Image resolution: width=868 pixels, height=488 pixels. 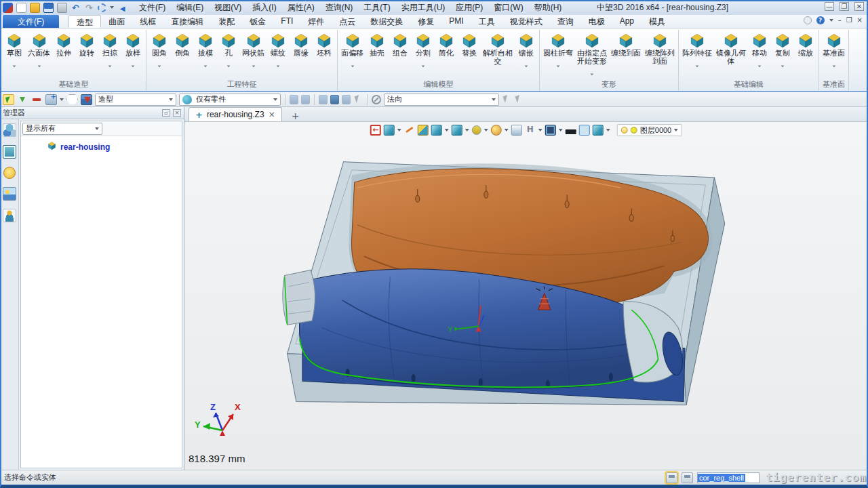 I want to click on undo-icon, so click(x=76, y=8).